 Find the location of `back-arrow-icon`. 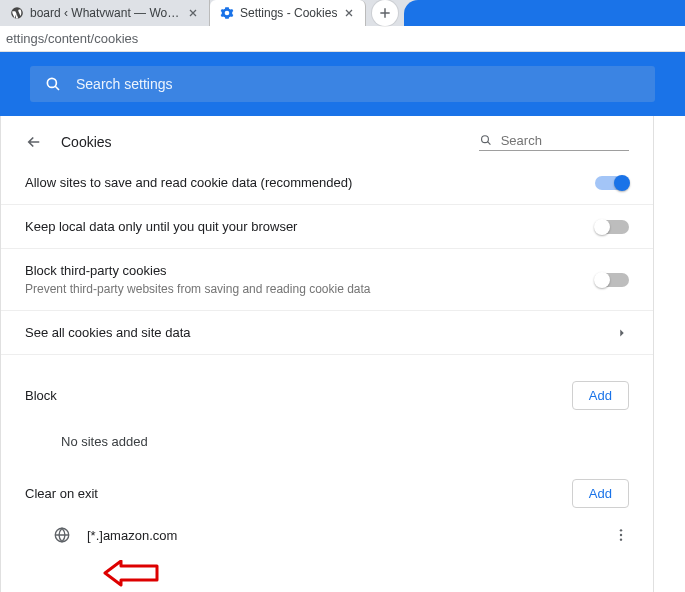

back-arrow-icon is located at coordinates (34, 142).